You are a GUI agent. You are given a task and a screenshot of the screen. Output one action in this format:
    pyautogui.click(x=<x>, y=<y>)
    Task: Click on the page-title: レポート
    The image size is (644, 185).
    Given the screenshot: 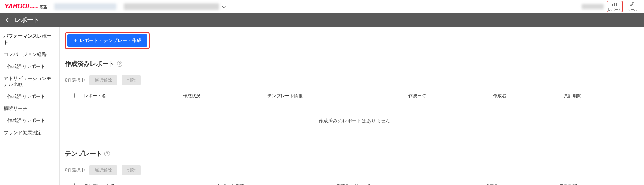 What is the action you would take?
    pyautogui.click(x=27, y=20)
    